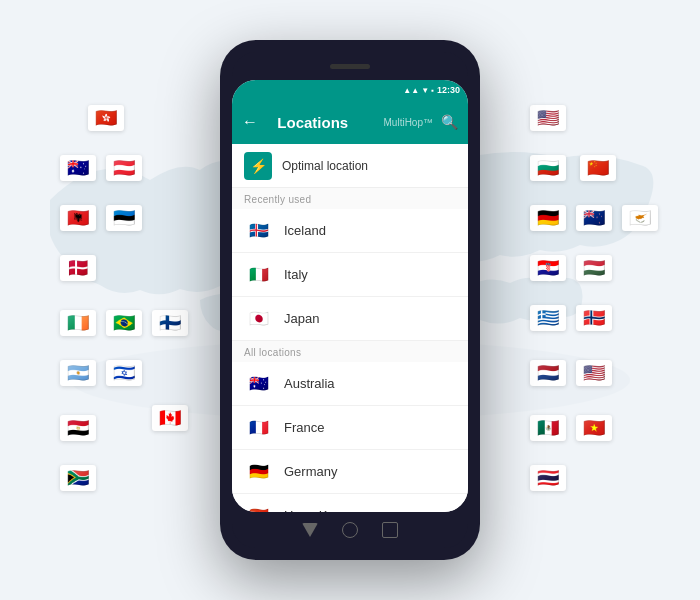 This screenshot has height=600, width=700. What do you see at coordinates (259, 510) in the screenshot?
I see `hongkong-flag: 🇭🇰` at bounding box center [259, 510].